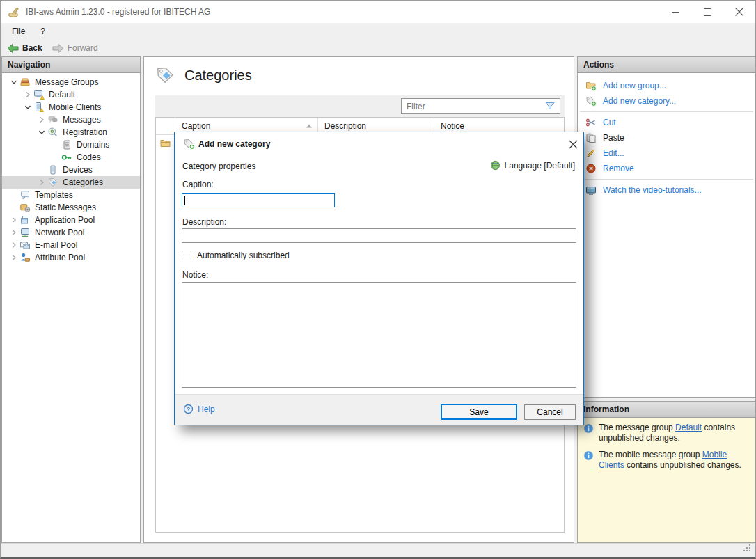  What do you see at coordinates (480, 106) in the screenshot?
I see `filter-box` at bounding box center [480, 106].